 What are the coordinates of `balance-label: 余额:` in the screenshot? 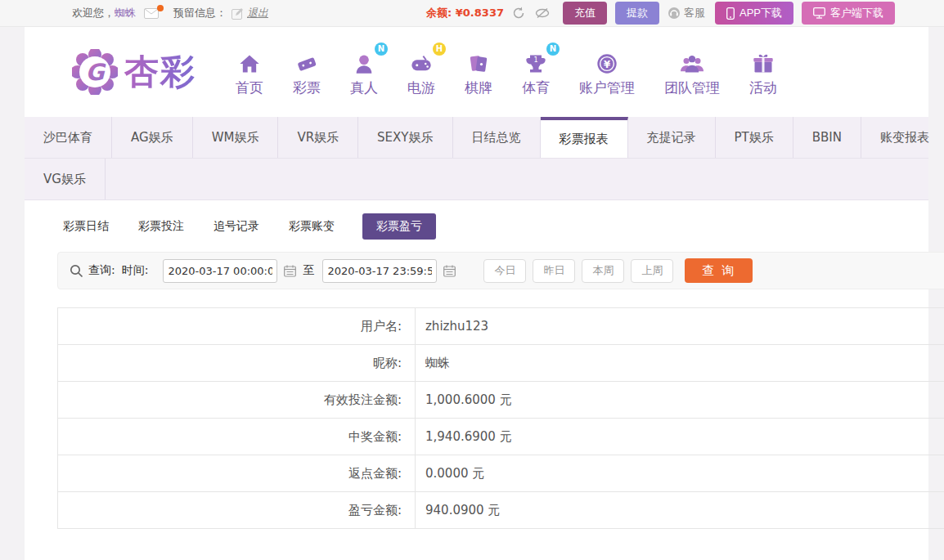 It's located at (438, 13).